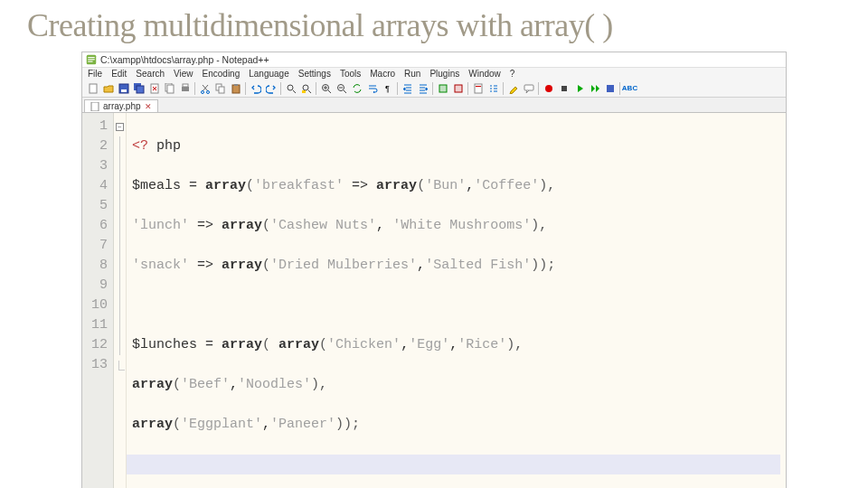 This screenshot has width=868, height=488. What do you see at coordinates (95, 74) in the screenshot?
I see `menu-file: File` at bounding box center [95, 74].